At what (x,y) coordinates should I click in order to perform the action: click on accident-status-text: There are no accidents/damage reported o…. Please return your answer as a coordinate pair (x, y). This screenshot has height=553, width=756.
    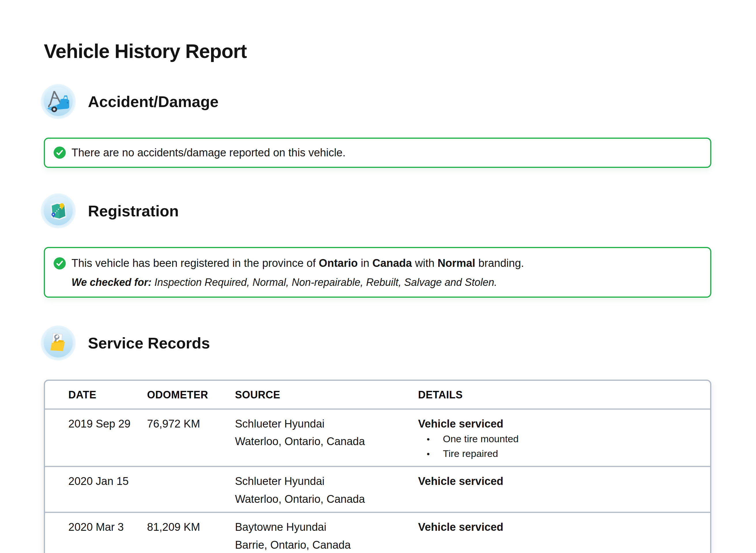
    Looking at the image, I should click on (209, 153).